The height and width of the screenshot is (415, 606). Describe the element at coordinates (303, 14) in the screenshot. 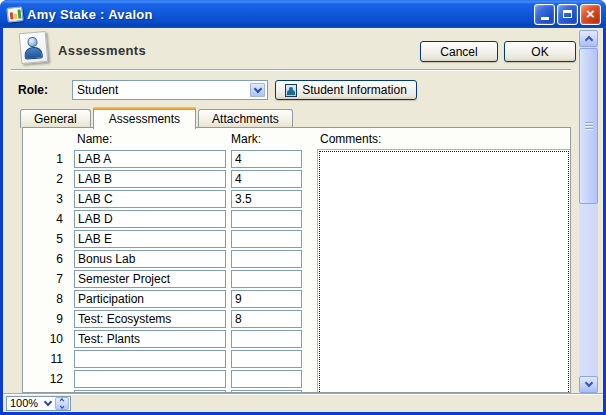

I see `title-bar: Amy Stake : Avalon ×` at that location.